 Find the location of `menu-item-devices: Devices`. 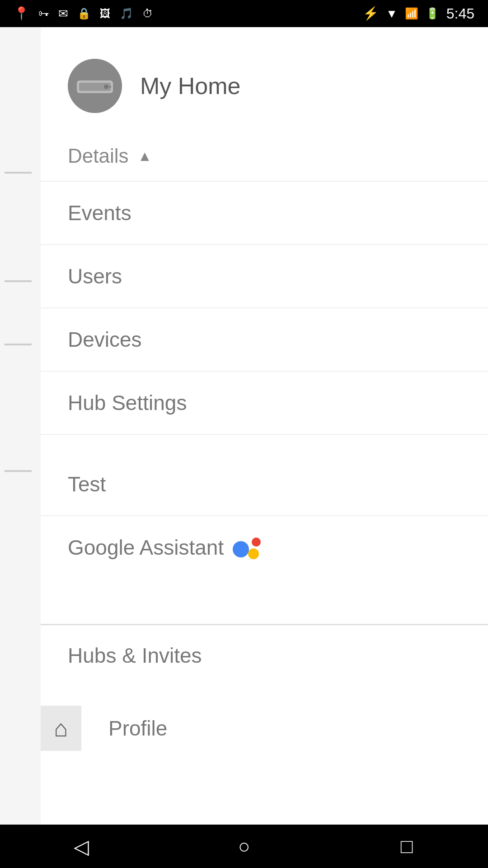

menu-item-devices: Devices is located at coordinates (264, 340).